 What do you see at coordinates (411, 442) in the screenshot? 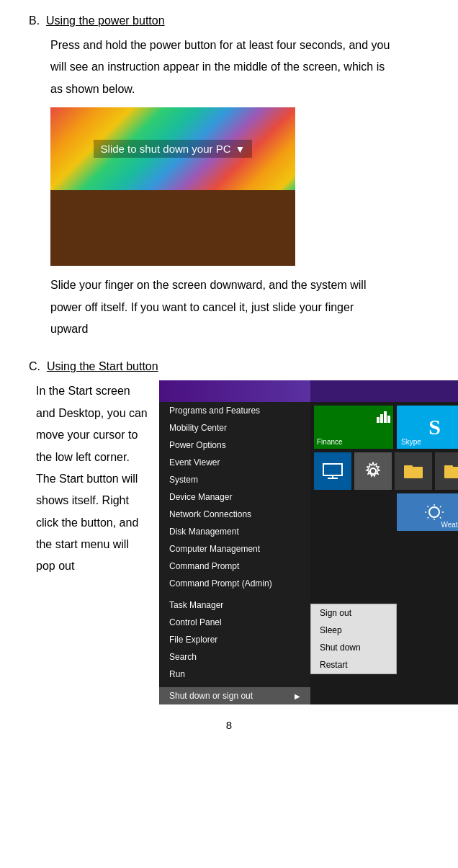
I see `tile-skype-label: Skype` at bounding box center [411, 442].